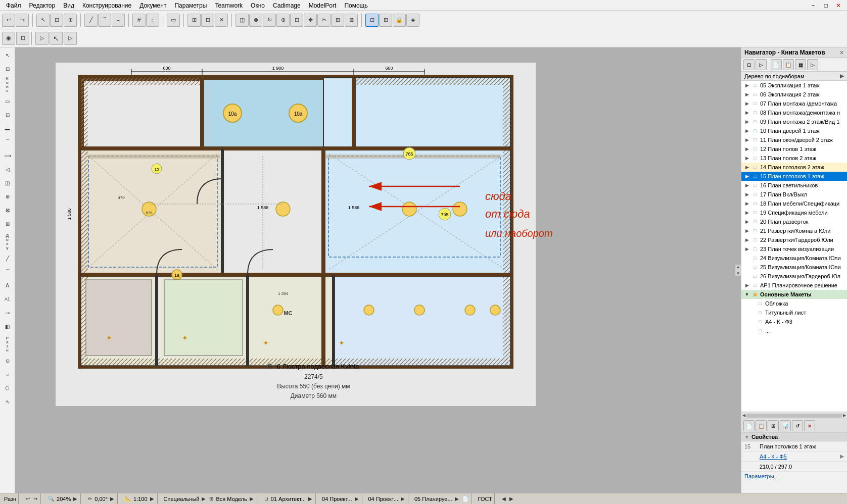 This screenshot has height=504, width=847. I want to click on find-select: ⊗, so click(256, 20).